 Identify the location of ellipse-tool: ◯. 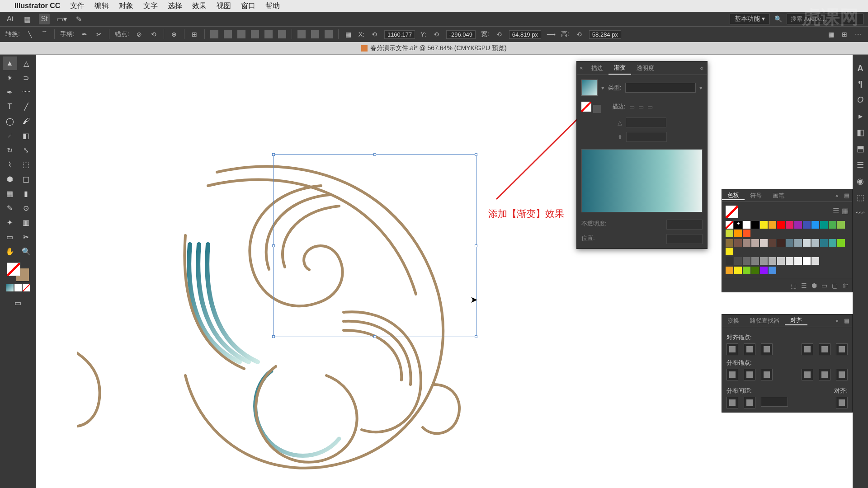
(10, 121).